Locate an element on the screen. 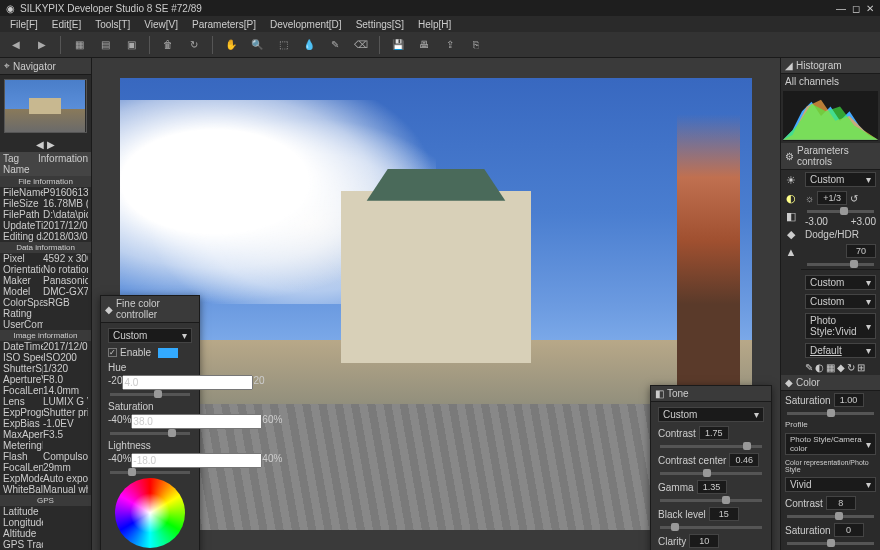 The width and height of the screenshot is (880, 550). wb-dropdown: Custom▾ is located at coordinates (840, 282).